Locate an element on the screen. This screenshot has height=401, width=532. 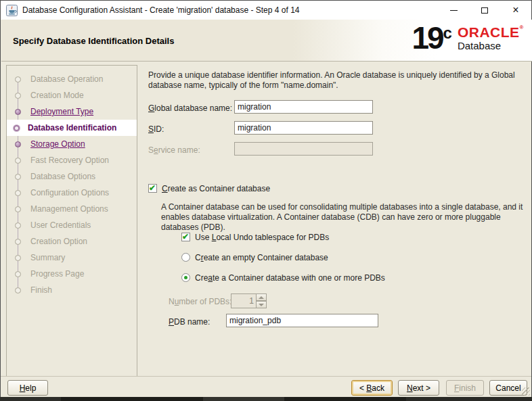
java-coffee-icon is located at coordinates (12, 11).